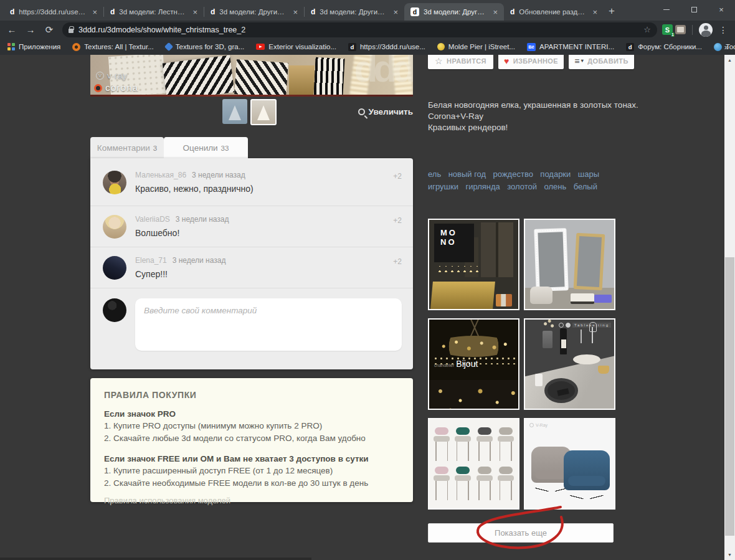 The height and width of the screenshot is (560, 735). Describe the element at coordinates (726, 47) in the screenshot. I see `bookmarks-overflow-icon: »` at that location.